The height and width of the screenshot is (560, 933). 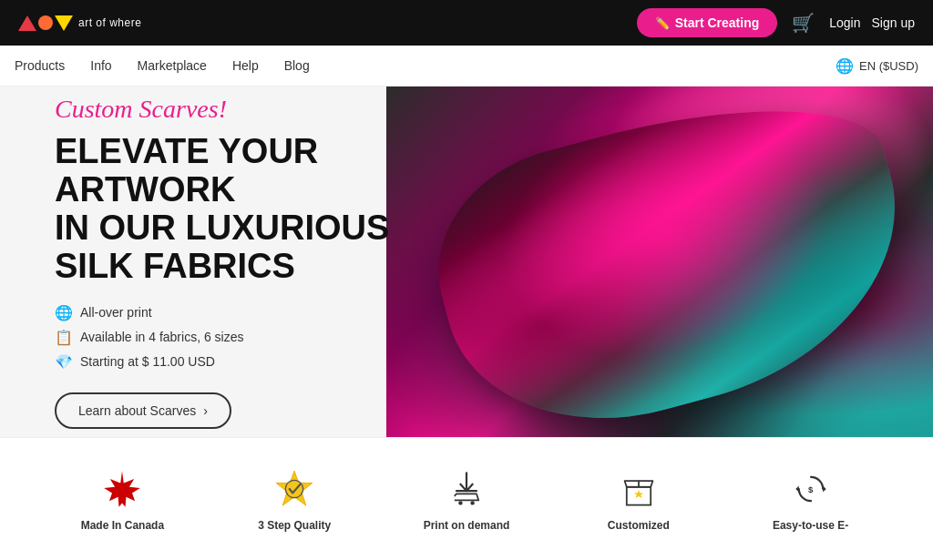 I want to click on nav-item-help: Help, so click(x=246, y=66).